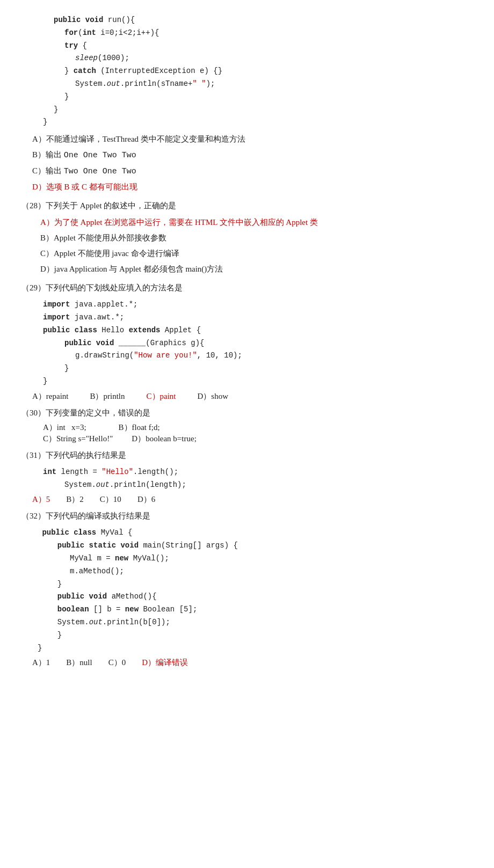 Image resolution: width=494 pixels, height=868 pixels. Describe the element at coordinates (252, 253) in the screenshot. I see `q28-optC: C）Applet 不能使用 javac 命令进行编译` at that location.